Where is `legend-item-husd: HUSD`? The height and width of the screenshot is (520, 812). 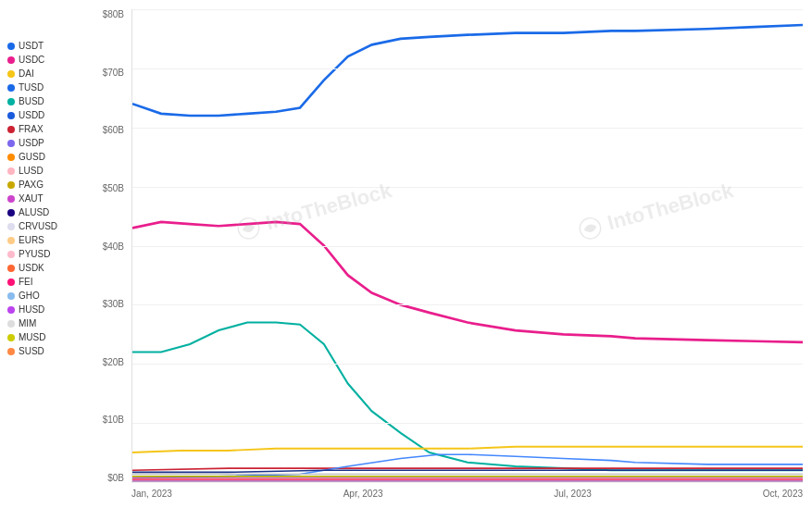 legend-item-husd: HUSD is located at coordinates (45, 309).